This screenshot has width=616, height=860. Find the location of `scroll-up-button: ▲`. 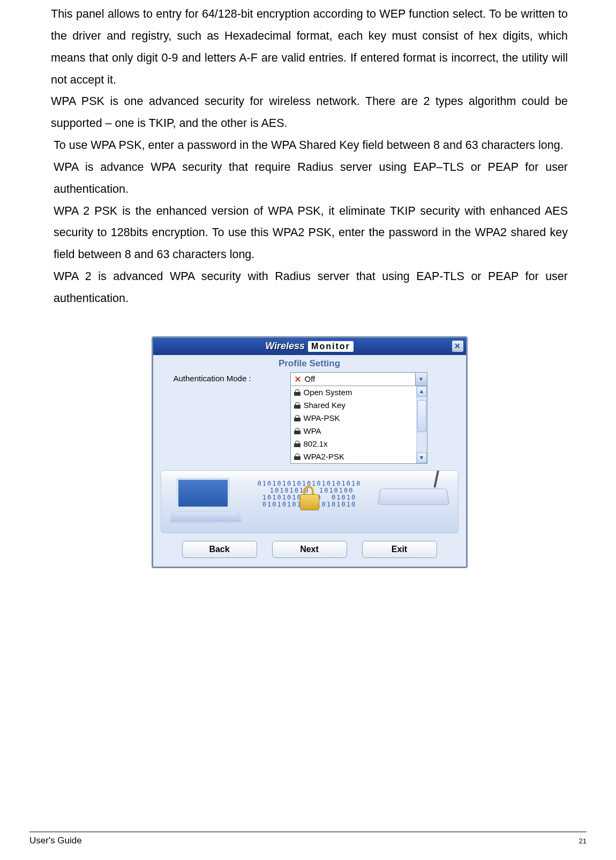

scroll-up-button: ▲ is located at coordinates (422, 391).